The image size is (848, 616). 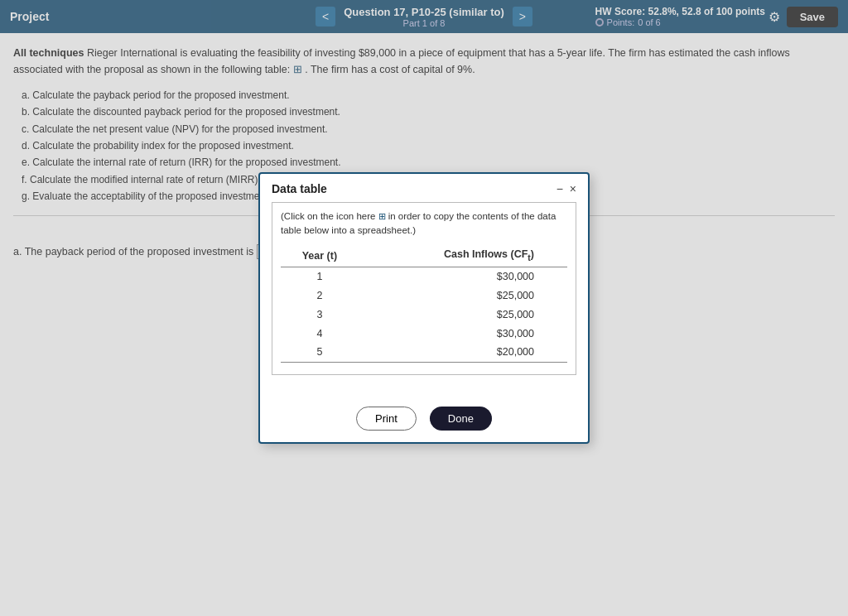 I want to click on copy-note: (Click on the icon here ⊞ in order to co…, so click(x=424, y=288).